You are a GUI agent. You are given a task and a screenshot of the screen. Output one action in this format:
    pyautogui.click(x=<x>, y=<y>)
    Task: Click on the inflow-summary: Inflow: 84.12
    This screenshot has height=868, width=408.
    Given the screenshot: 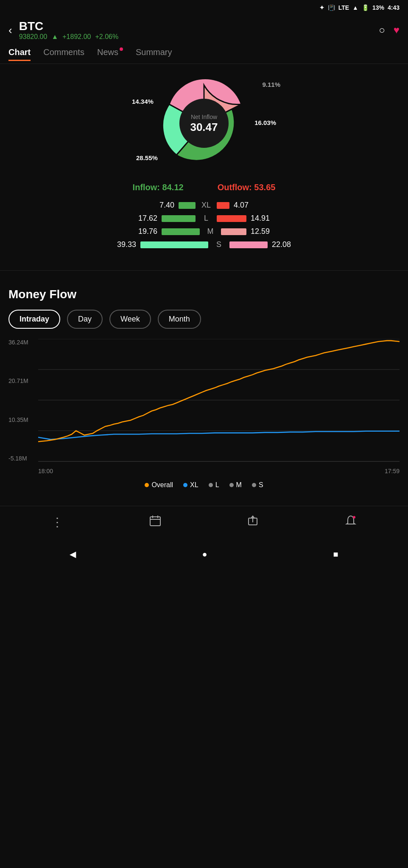 What is the action you would take?
    pyautogui.click(x=158, y=187)
    